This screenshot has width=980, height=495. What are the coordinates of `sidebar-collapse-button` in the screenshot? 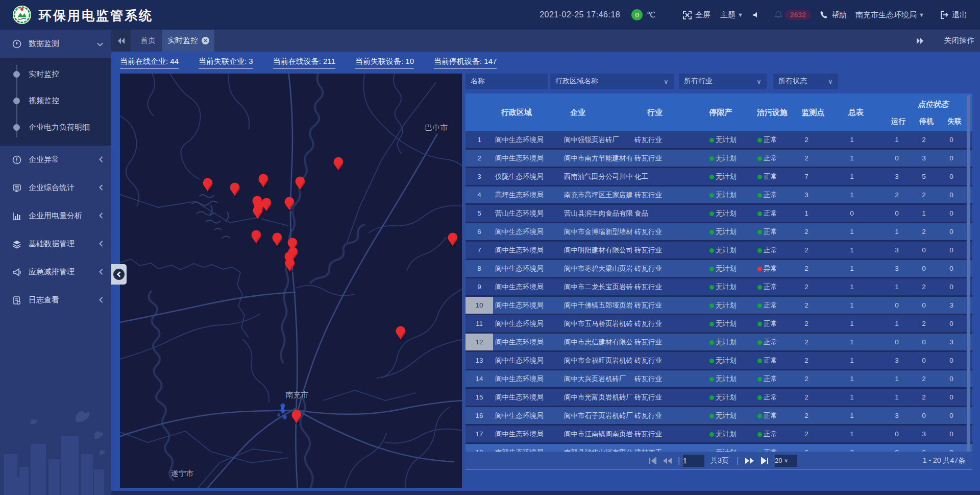 It's located at (119, 274).